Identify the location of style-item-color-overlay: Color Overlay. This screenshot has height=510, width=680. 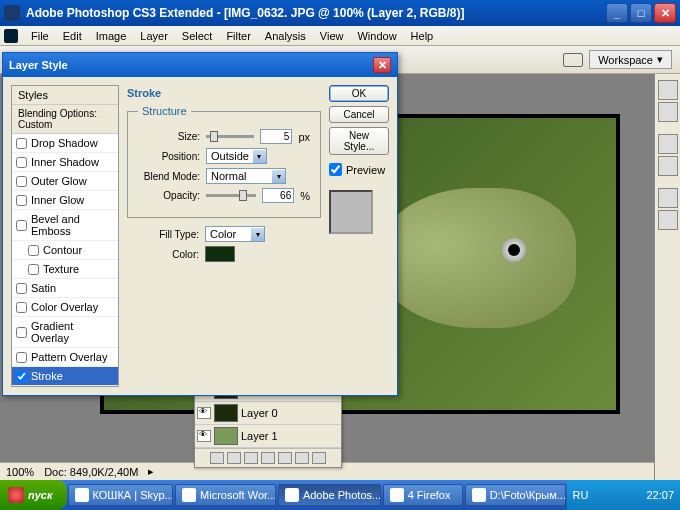
(65, 308).